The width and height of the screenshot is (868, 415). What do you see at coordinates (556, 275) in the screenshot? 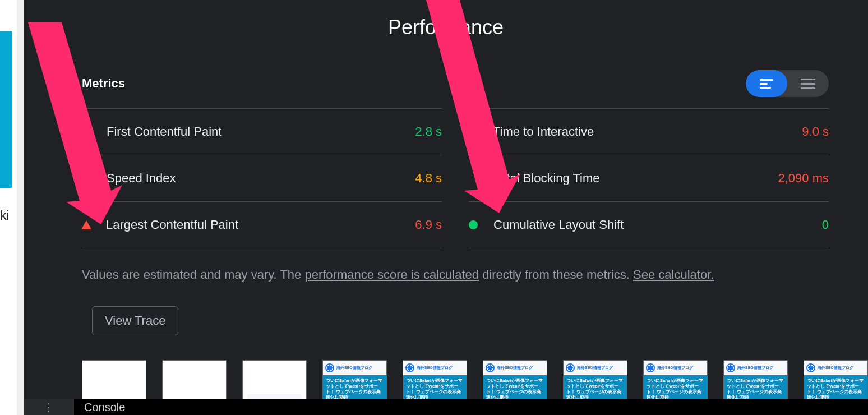
I see `note-middle: directly from these metrics.` at bounding box center [556, 275].